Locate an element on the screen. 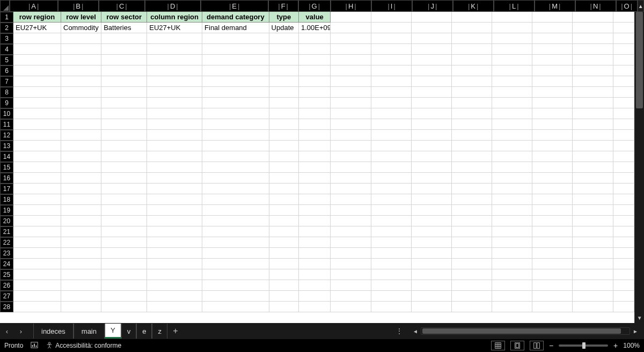 The height and width of the screenshot is (352, 644). cell-N28 is located at coordinates (592, 307).